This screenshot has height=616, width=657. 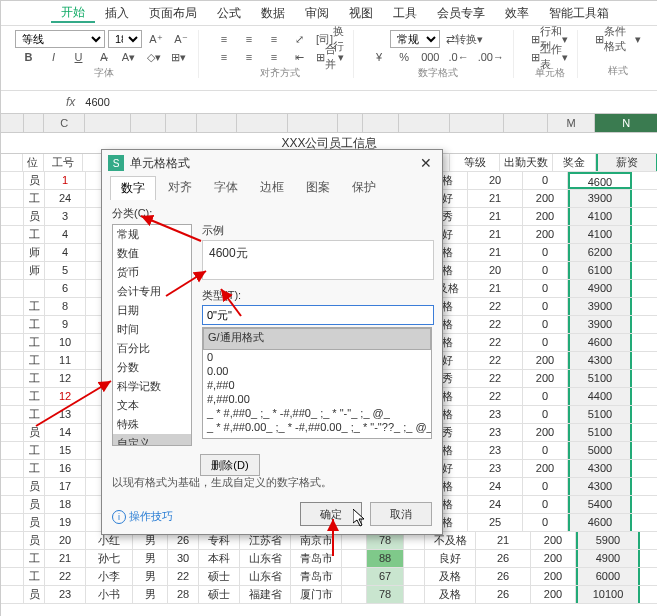 I want to click on colh-m0, so click(x=526, y=123).